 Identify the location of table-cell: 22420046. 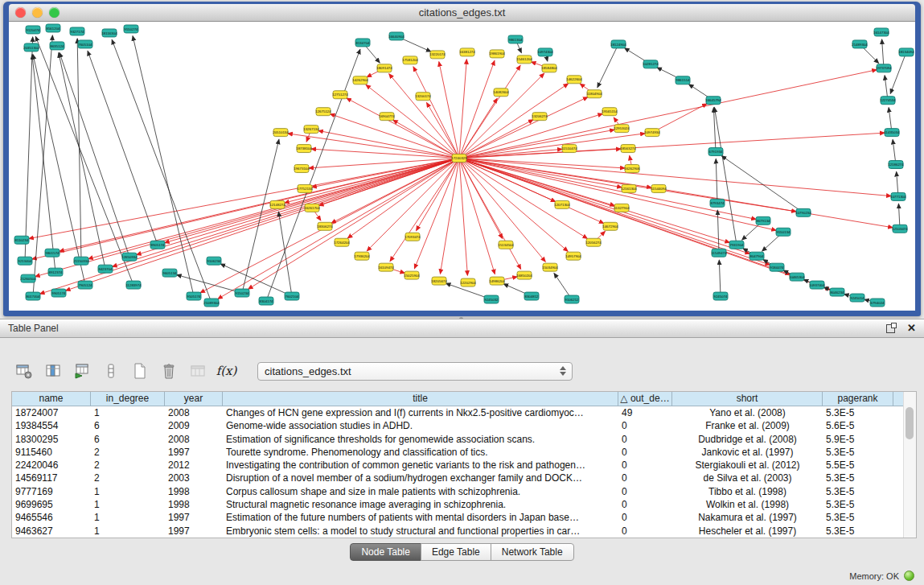
(51, 465).